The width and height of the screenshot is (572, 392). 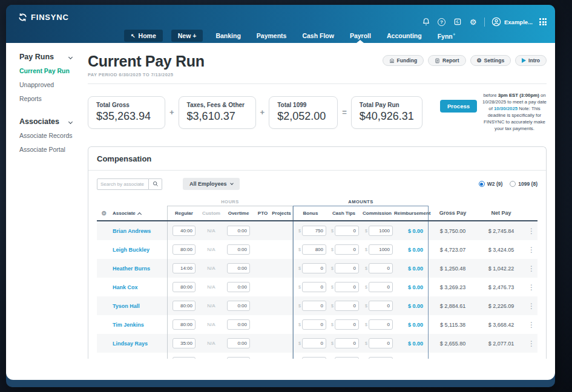 What do you see at coordinates (442, 22) in the screenshot?
I see `help-icon: ?` at bounding box center [442, 22].